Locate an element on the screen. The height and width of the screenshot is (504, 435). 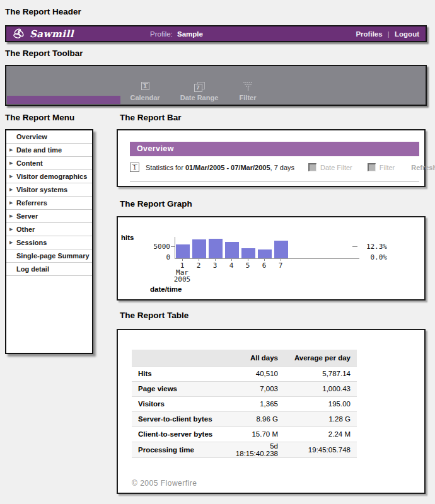
right-axis-top-label: 12.3% is located at coordinates (374, 247).